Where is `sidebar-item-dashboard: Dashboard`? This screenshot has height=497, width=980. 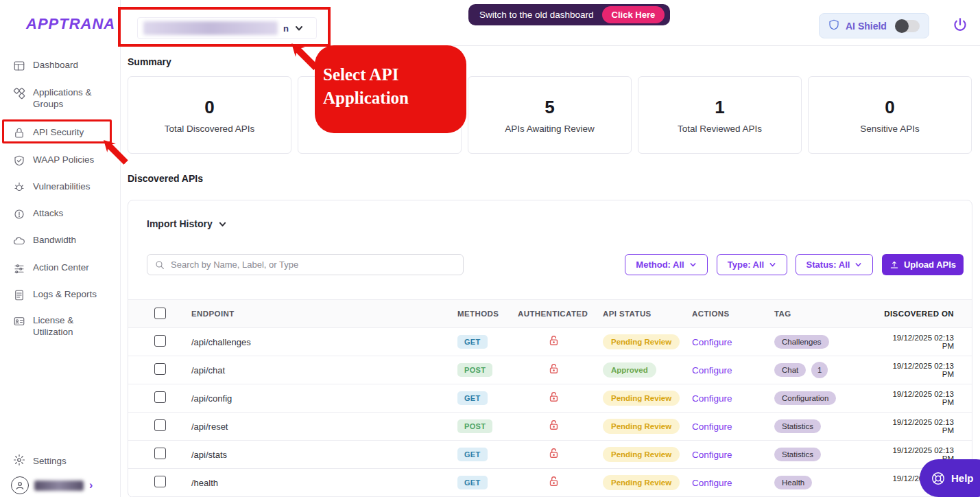 sidebar-item-dashboard: Dashboard is located at coordinates (59, 66).